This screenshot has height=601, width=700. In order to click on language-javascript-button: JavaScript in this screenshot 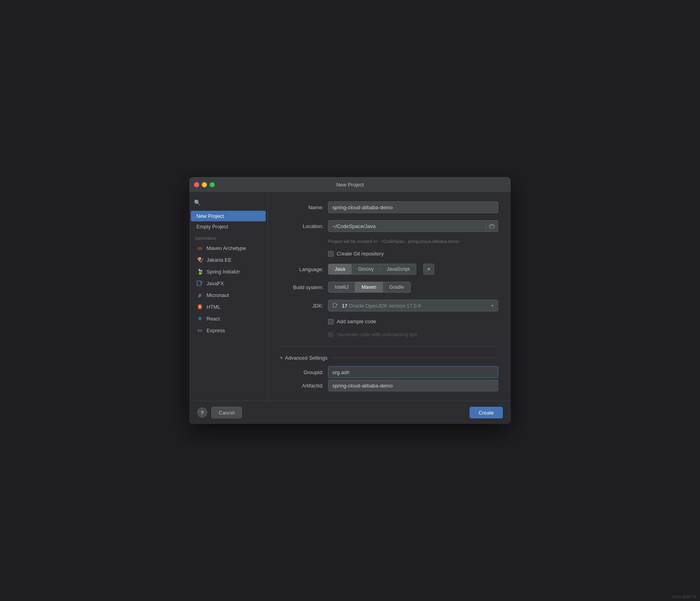, I will do `click(398, 269)`.